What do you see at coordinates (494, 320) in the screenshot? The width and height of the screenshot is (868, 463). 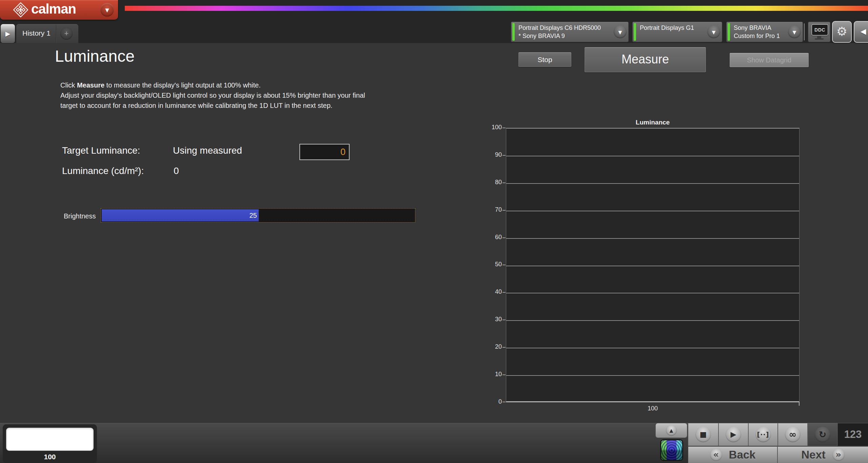 I see `y-axis-tick-label: 30` at bounding box center [494, 320].